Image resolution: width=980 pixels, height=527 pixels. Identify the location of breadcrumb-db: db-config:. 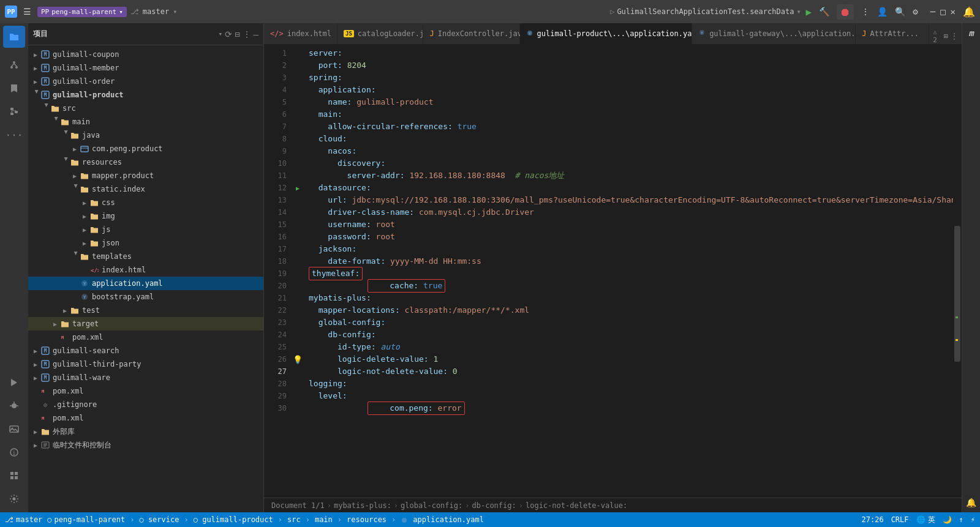
(494, 506).